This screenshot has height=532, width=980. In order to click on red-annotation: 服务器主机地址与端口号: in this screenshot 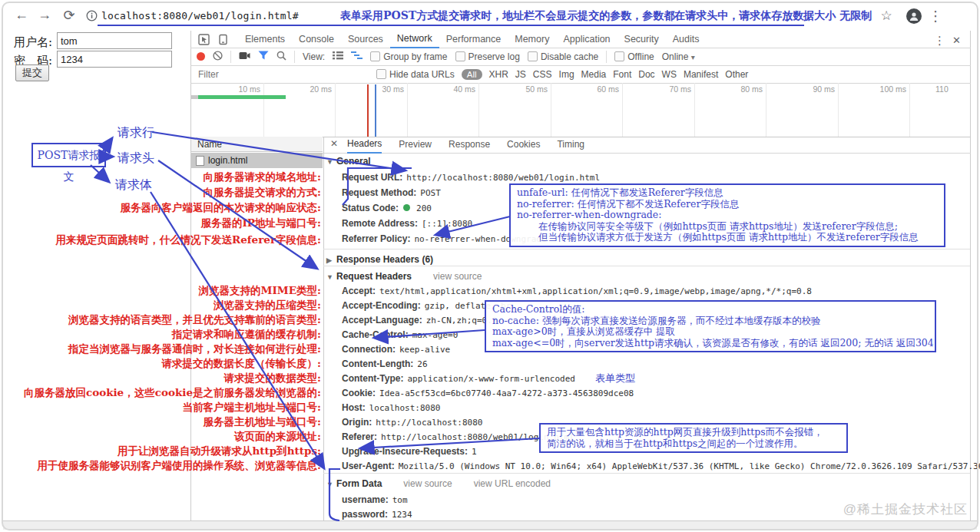, I will do `click(164, 422)`.